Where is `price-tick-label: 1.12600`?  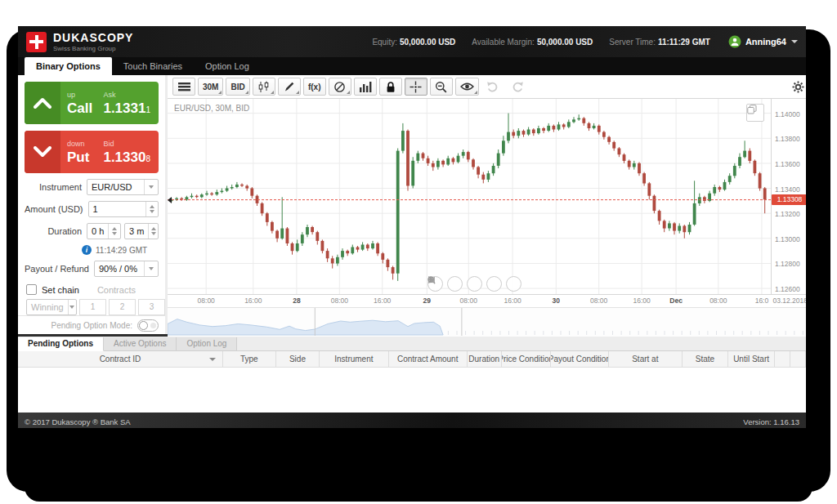
price-tick-label: 1.12600 is located at coordinates (788, 289).